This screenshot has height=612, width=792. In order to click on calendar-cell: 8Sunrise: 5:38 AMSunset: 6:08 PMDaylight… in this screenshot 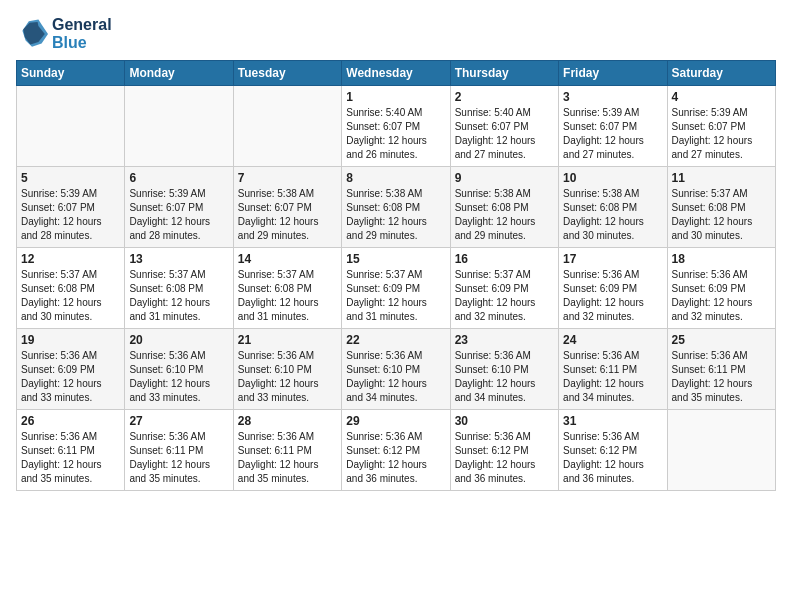, I will do `click(396, 208)`.